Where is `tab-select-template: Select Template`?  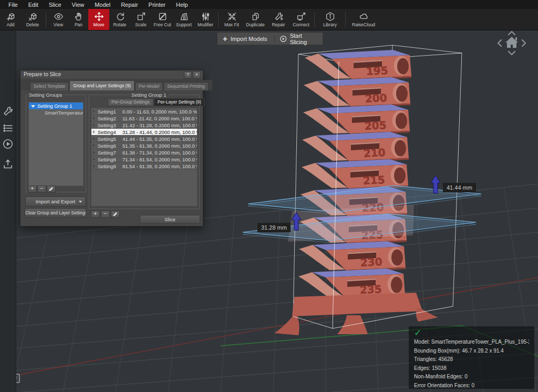 tab-select-template: Select Template is located at coordinates (49, 86).